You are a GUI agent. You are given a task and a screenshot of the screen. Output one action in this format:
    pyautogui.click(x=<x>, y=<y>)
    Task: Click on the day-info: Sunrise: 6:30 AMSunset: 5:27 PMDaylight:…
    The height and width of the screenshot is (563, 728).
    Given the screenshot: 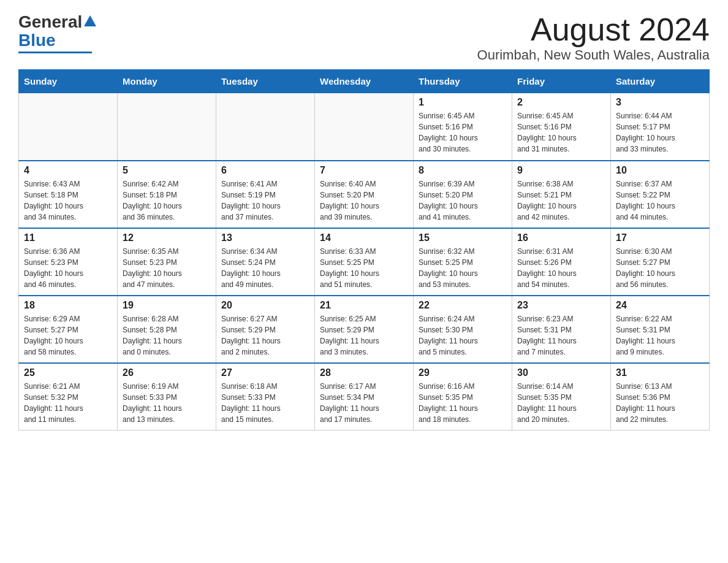 What is the action you would take?
    pyautogui.click(x=660, y=268)
    